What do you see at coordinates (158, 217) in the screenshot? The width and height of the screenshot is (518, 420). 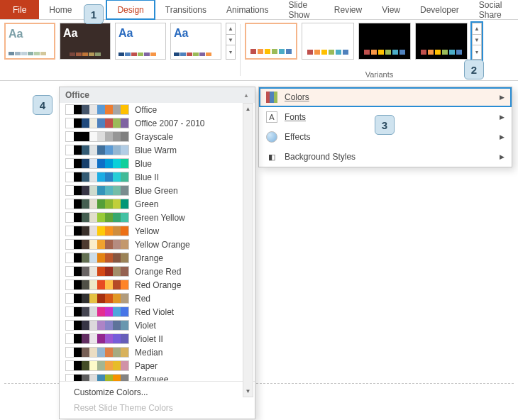 I see `color-scheme-item: Green Yellow` at bounding box center [158, 217].